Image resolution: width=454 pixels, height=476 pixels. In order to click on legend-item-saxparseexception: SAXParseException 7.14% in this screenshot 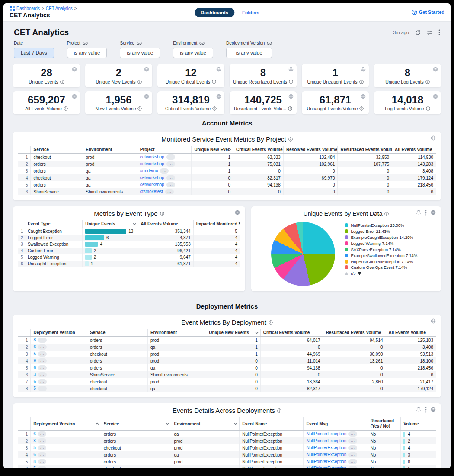, I will do `click(383, 249)`.